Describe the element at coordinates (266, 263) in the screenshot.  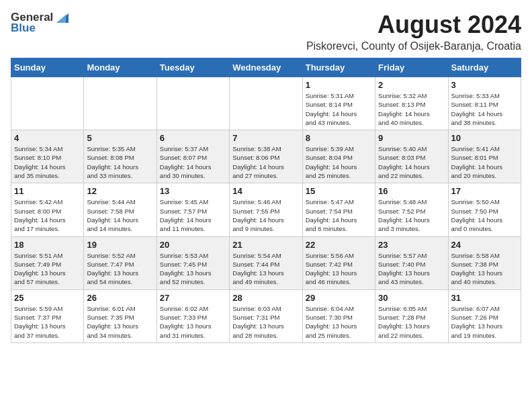
I see `calendar-day-21: 21Sunrise: 5:54 AM Sunset: 7:44 PM Dayli…` at that location.